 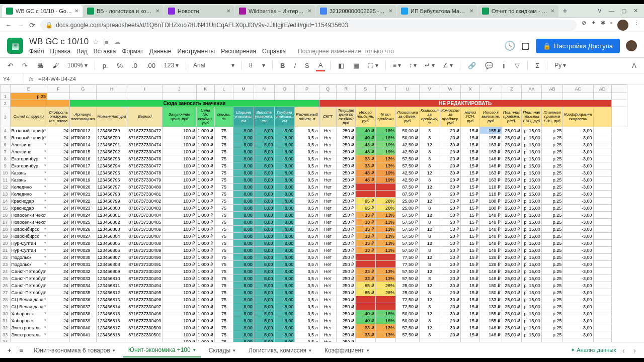 What do you see at coordinates (6, 194) in the screenshot?
I see `row-header: 13` at bounding box center [6, 194].